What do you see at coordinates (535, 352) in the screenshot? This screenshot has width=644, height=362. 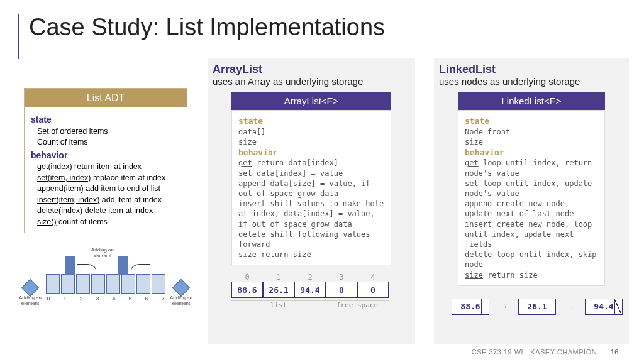 I see `course-code: CSE 373 19 WI - KASEY CHAMPION` at bounding box center [535, 352].